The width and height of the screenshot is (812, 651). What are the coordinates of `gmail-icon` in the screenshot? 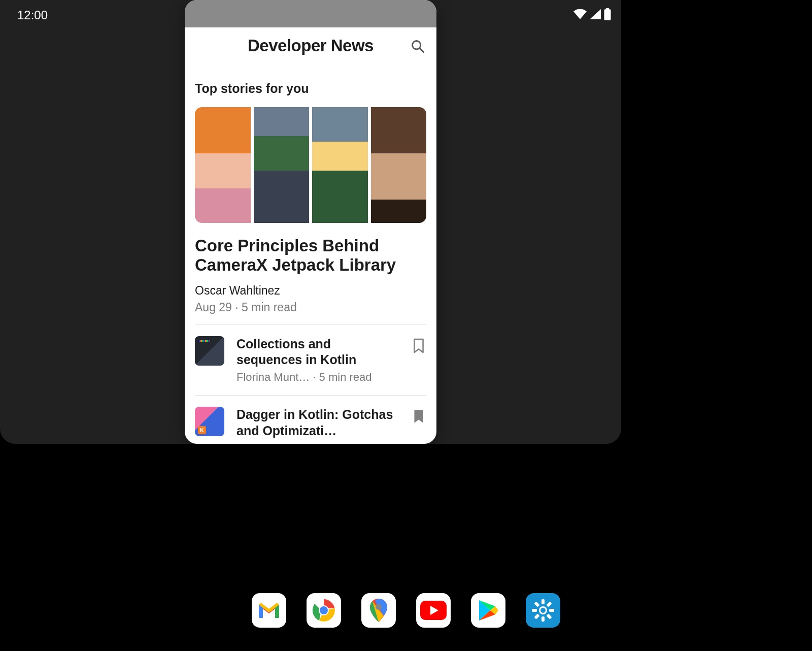 It's located at (269, 610).